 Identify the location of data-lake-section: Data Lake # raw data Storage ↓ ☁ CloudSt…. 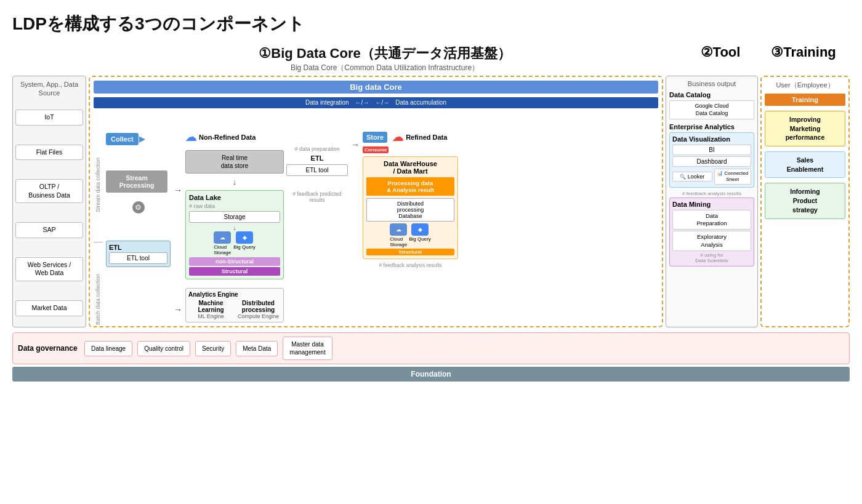
(235, 235).